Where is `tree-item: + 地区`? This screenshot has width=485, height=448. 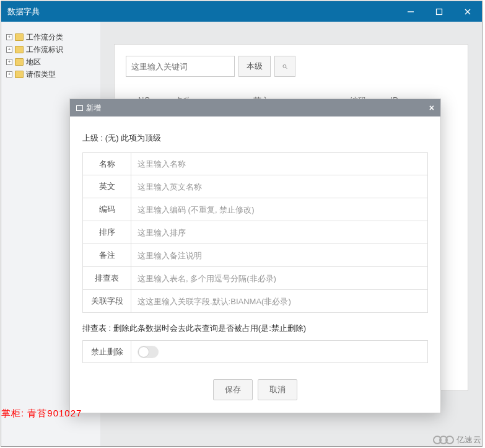 tree-item: + 地区 is located at coordinates (51, 62).